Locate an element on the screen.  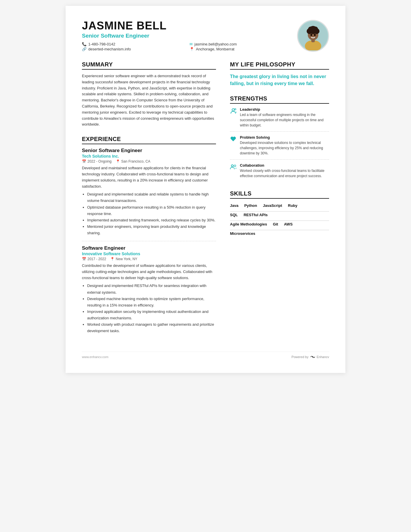
contact-website: 🔗 deserted-mechanism.info is located at coordinates (132, 49).